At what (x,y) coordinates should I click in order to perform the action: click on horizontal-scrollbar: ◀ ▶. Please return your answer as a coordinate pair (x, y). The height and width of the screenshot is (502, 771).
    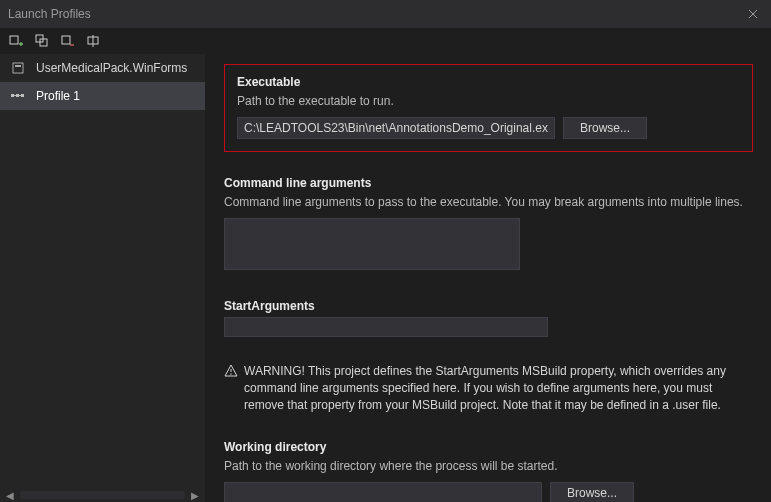
    Looking at the image, I should click on (102, 495).